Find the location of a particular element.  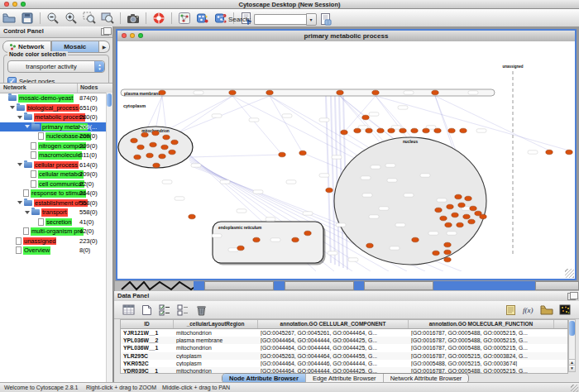

unselect-attributes-icon is located at coordinates (183, 310).